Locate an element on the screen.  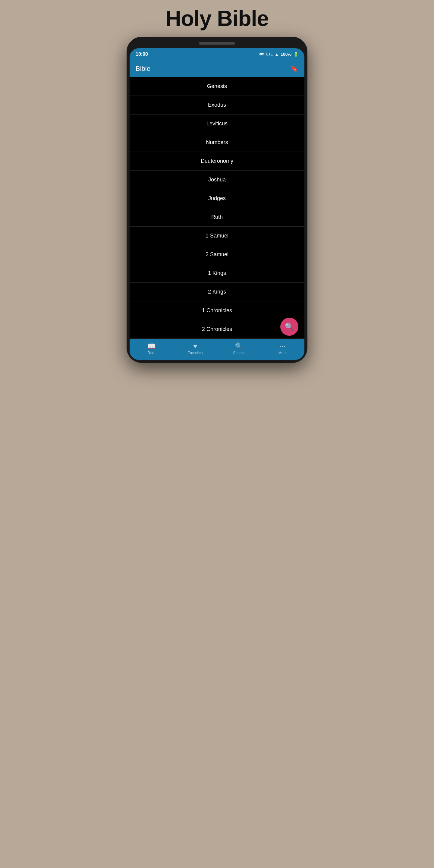
book-name: 2 Chronicles is located at coordinates (217, 330).